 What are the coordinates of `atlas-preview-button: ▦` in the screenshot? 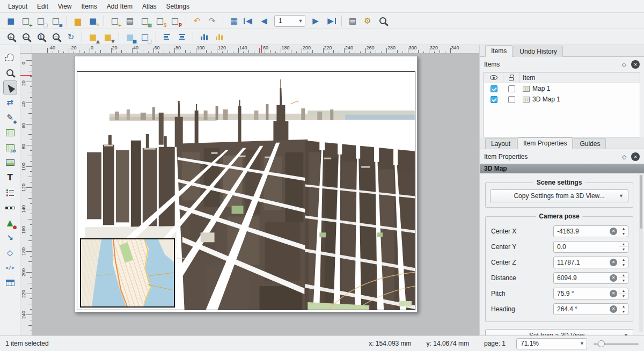 It's located at (234, 21).